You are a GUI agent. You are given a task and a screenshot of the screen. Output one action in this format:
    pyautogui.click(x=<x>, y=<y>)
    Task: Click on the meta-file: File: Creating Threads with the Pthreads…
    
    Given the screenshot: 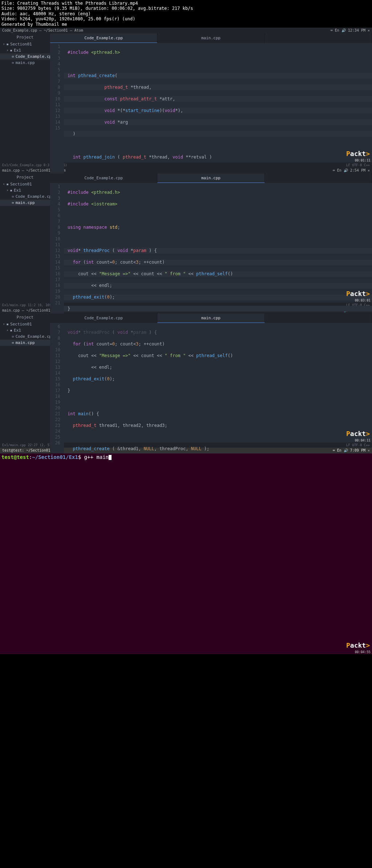 What is the action you would take?
    pyautogui.click(x=186, y=3)
    